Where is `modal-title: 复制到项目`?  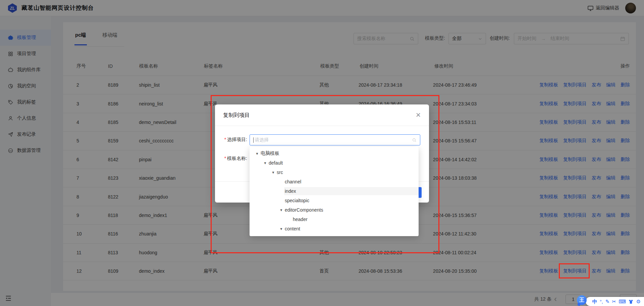 modal-title: 复制到项目 is located at coordinates (236, 116).